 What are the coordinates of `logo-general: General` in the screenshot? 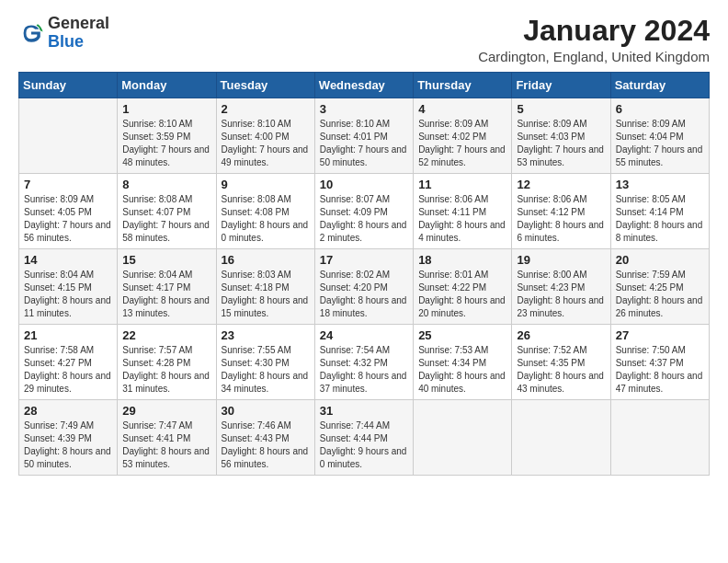 It's located at (79, 23).